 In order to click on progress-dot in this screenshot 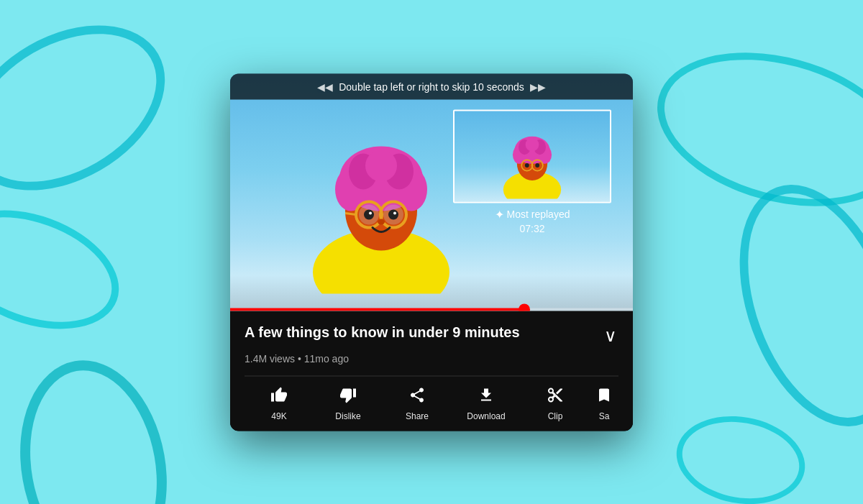, I will do `click(524, 307)`.